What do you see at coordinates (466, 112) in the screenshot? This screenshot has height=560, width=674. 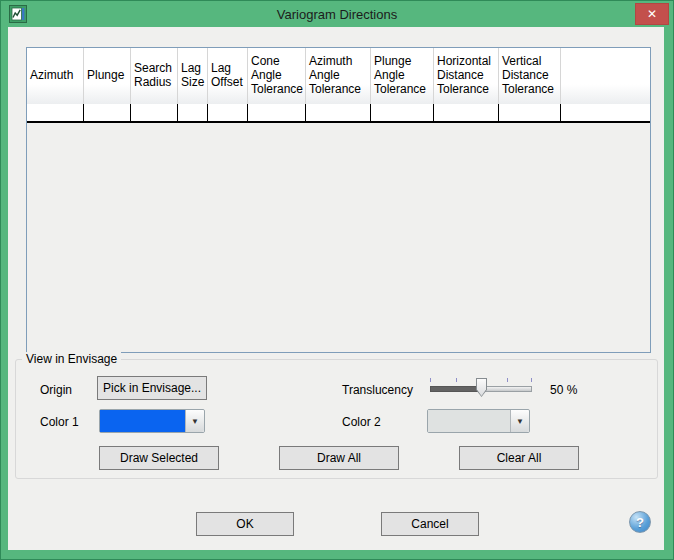 I see `cell-horizontal-distance-tolerance` at bounding box center [466, 112].